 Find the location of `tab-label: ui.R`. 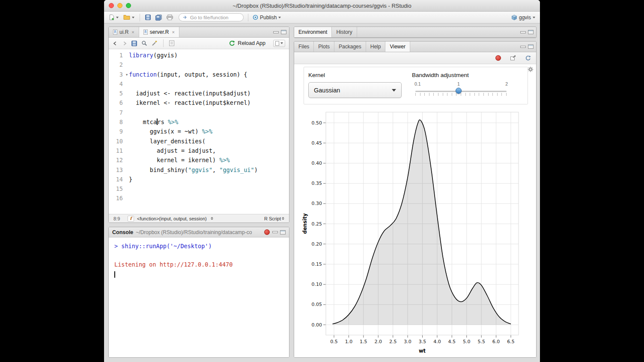

tab-label: ui.R is located at coordinates (124, 32).